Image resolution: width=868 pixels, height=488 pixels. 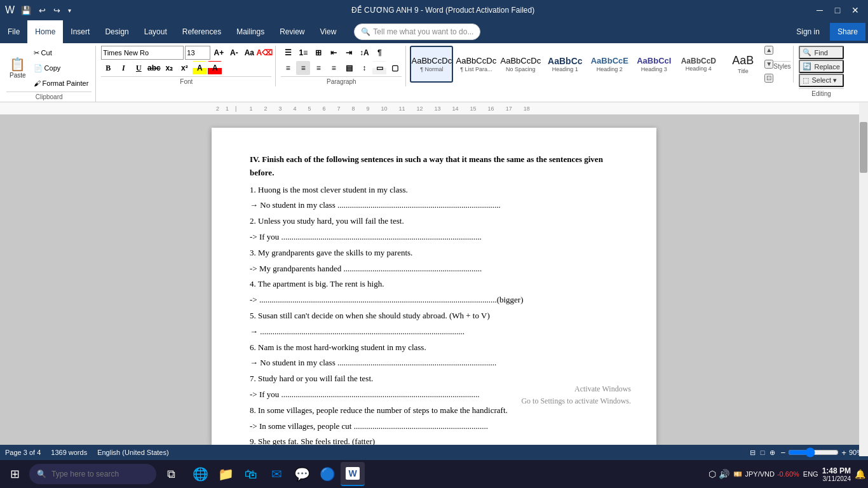 What do you see at coordinates (712, 474) in the screenshot?
I see `network-icon: ⬡` at bounding box center [712, 474].